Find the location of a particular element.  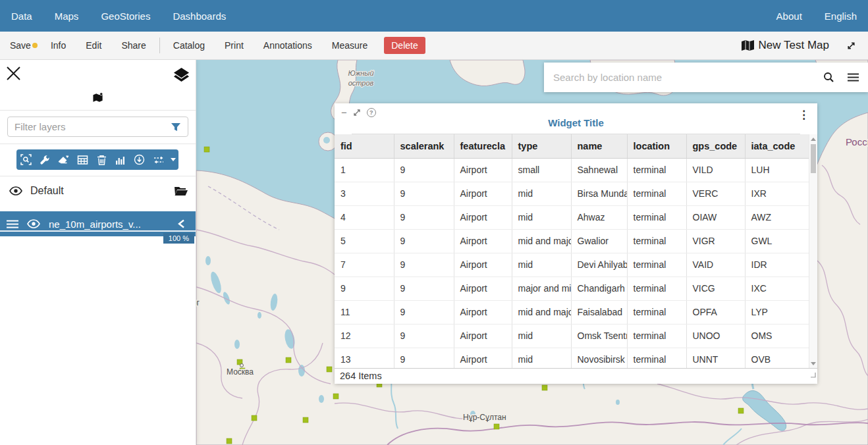

measure-button: Measure is located at coordinates (350, 45).